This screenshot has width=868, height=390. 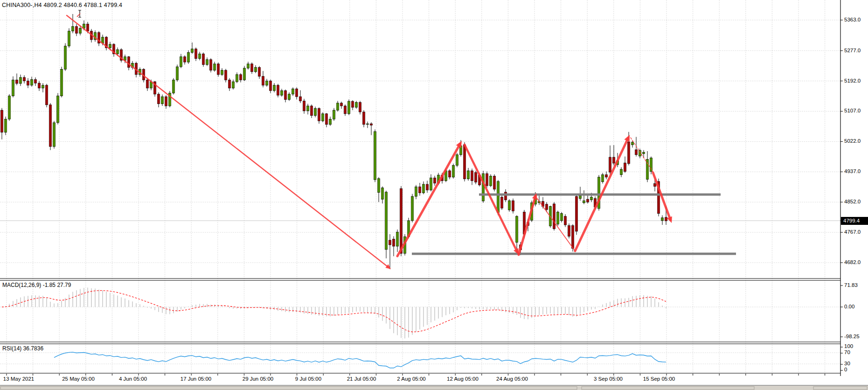 I want to click on time-axis-label: 4 Jun 05:00, so click(x=133, y=379).